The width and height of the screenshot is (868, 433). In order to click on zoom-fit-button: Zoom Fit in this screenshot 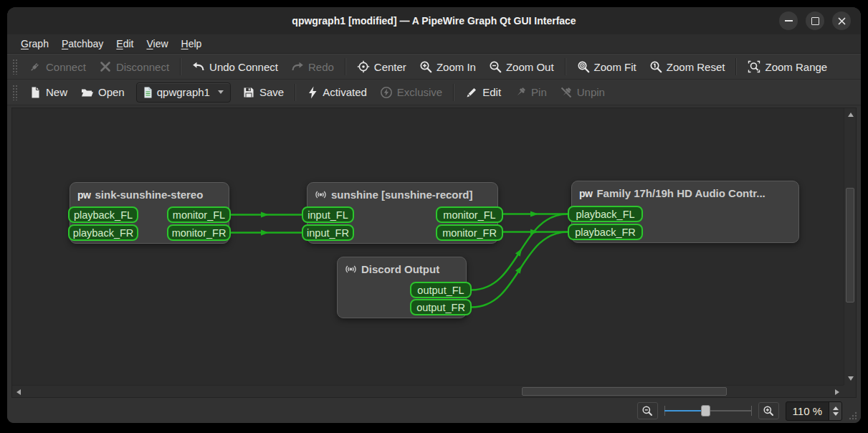, I will do `click(606, 67)`.